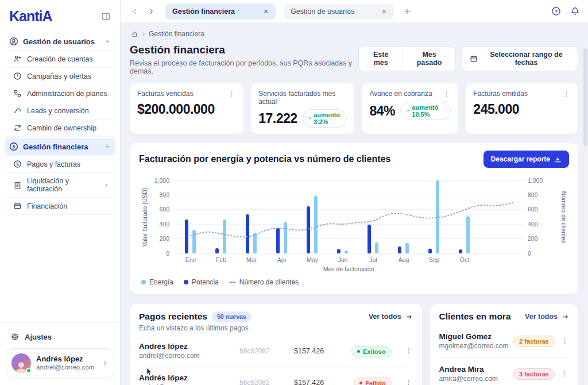 The image size is (588, 385). I want to click on sidebar-sublist-financiera: $ Pagos y facturas Liquidación y factura…, so click(60, 185).